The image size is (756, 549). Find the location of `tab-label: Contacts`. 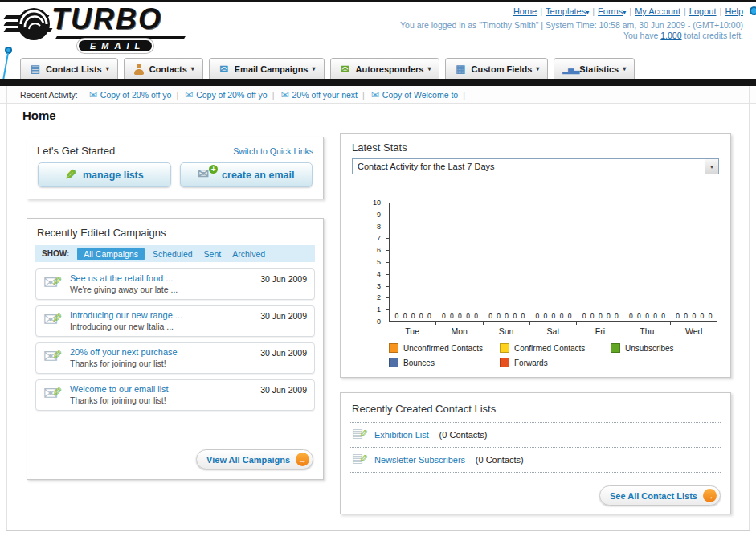

tab-label: Contacts is located at coordinates (169, 69).